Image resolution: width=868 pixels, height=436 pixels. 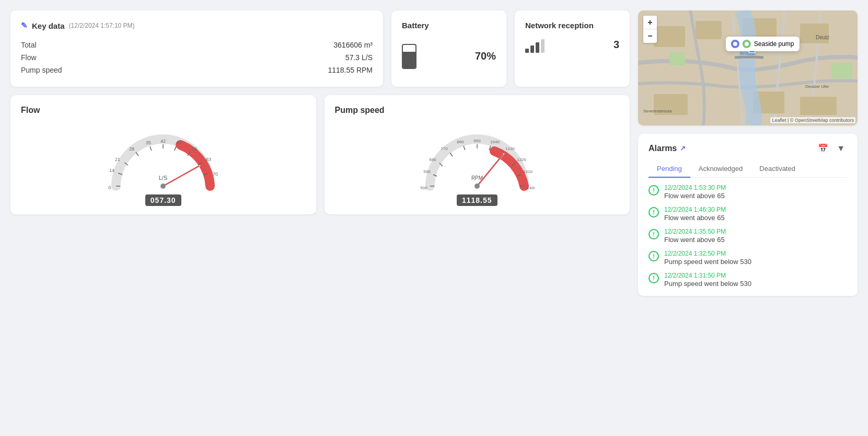 What do you see at coordinates (748, 68) in the screenshot?
I see `map-card: Deutz Deutzer Brücke Severinsbrücke Deut…` at bounding box center [748, 68].